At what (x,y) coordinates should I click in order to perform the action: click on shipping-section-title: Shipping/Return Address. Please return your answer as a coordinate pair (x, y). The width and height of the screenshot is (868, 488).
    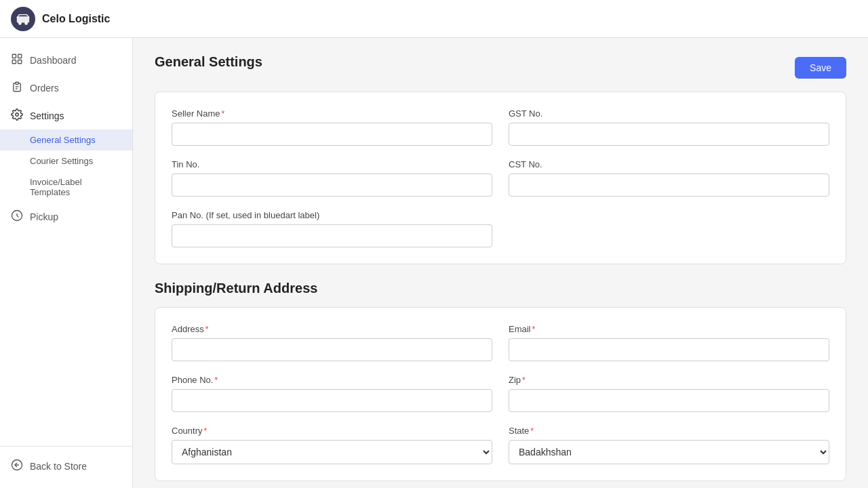
    Looking at the image, I should click on (500, 289).